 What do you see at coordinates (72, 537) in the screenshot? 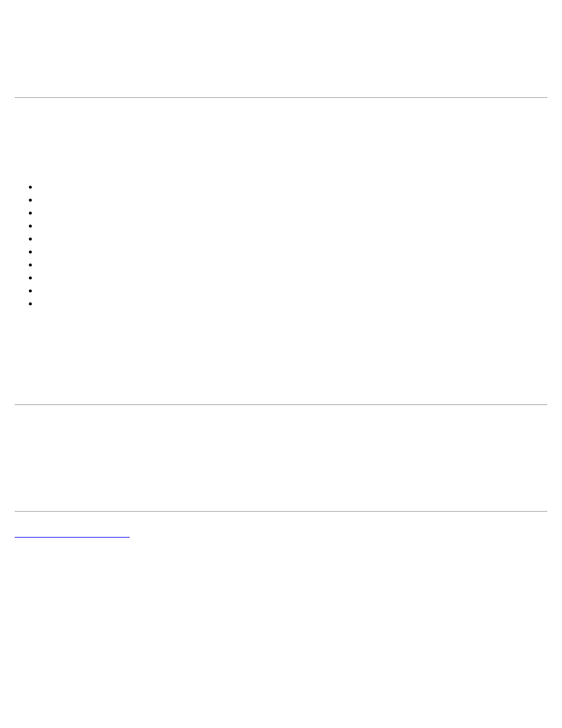
I see `link` at bounding box center [72, 537].